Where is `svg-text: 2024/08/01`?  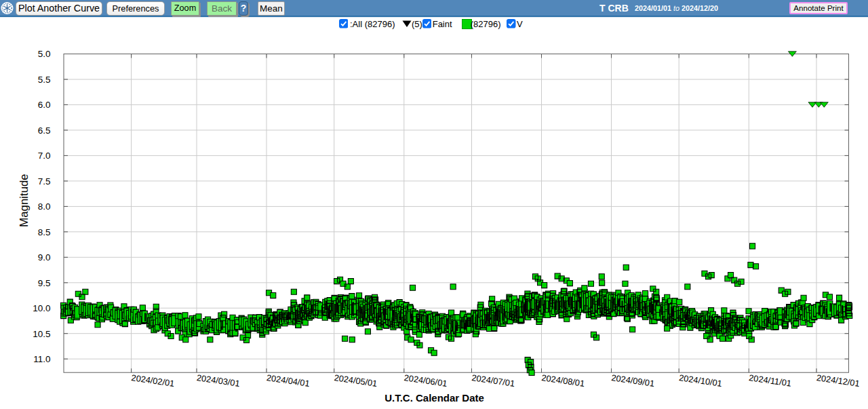 svg-text: 2024/08/01 is located at coordinates (564, 381).